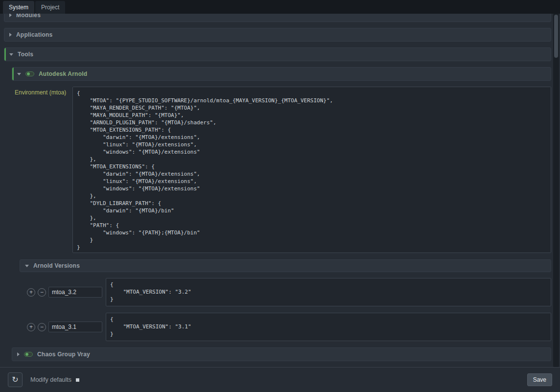  What do you see at coordinates (50, 7) in the screenshot?
I see `tab-project: Project` at bounding box center [50, 7].